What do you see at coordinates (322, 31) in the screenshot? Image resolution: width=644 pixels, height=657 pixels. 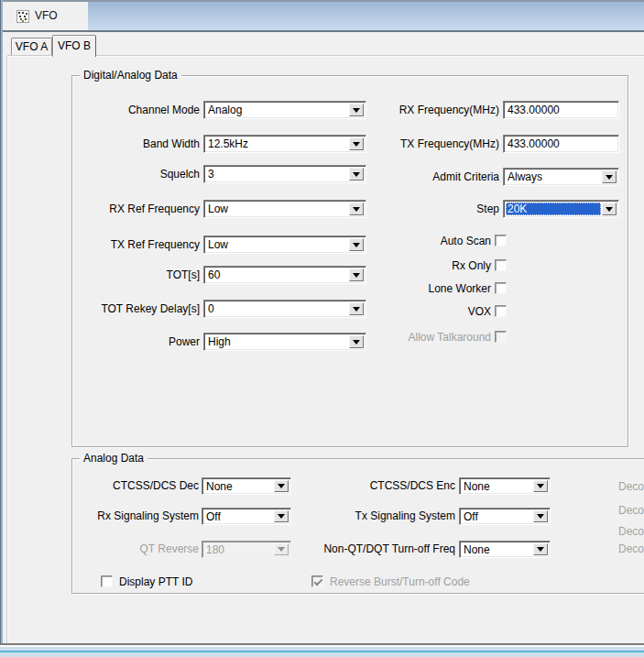 I see `titlebar-divider` at bounding box center [322, 31].